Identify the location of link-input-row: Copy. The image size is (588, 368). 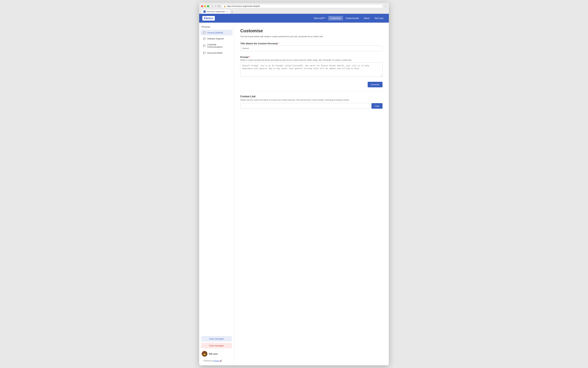
(311, 106).